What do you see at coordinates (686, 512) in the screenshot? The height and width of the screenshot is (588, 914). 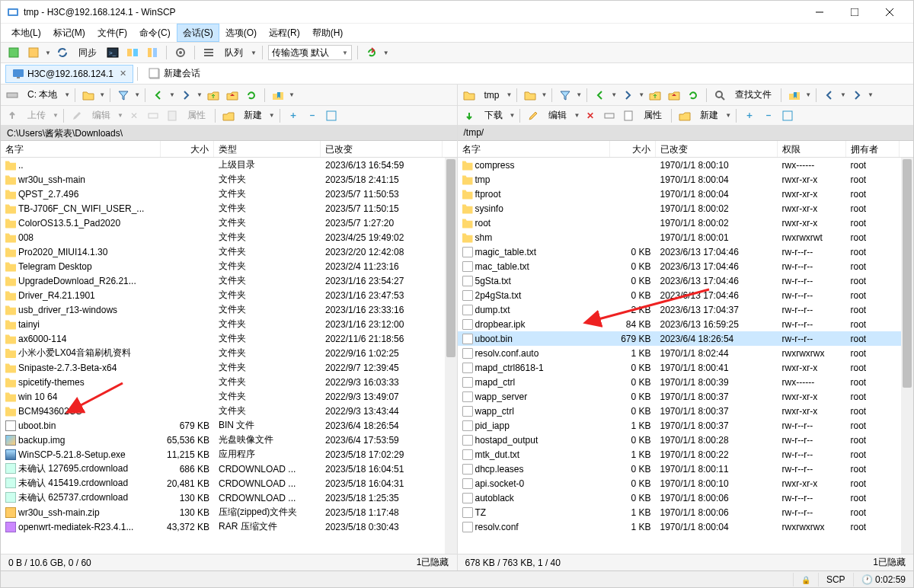 I see `table-row: TZ1 KB1970/1/1 8:00:06rw-r--r--root` at bounding box center [686, 512].